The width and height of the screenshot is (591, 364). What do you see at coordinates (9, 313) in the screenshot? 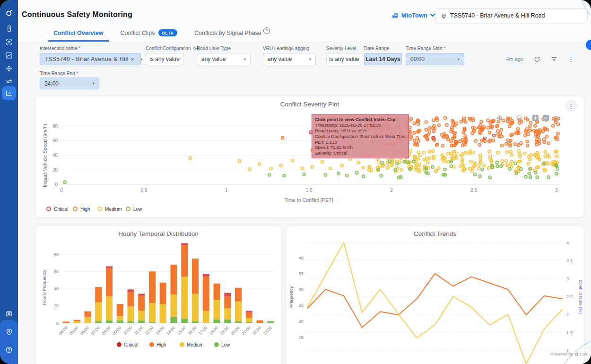
I see `storage-drawer-icon` at bounding box center [9, 313].